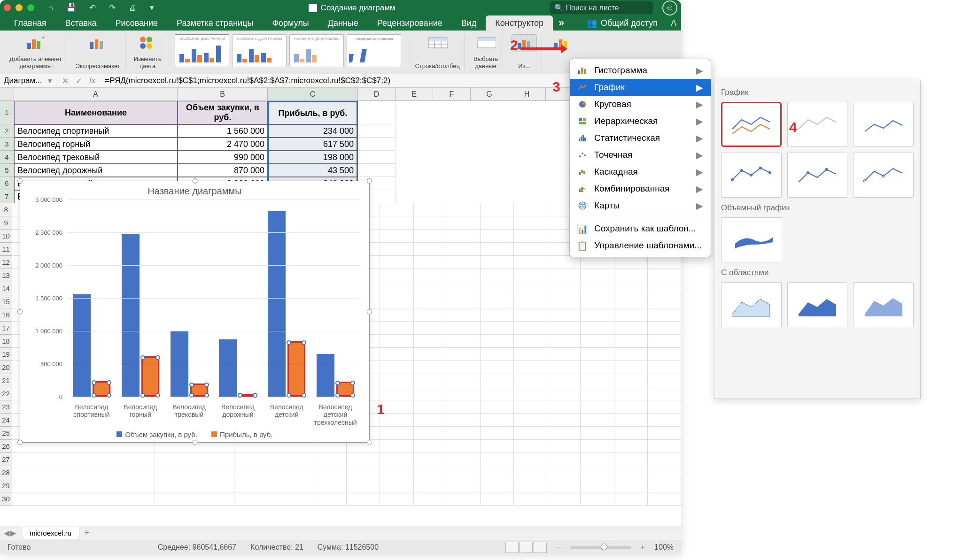 The image size is (962, 560). What do you see at coordinates (317, 51) in the screenshot?
I see `chart-style-3: НАЗВАНИЕ ДИАГРАММЫ` at bounding box center [317, 51].